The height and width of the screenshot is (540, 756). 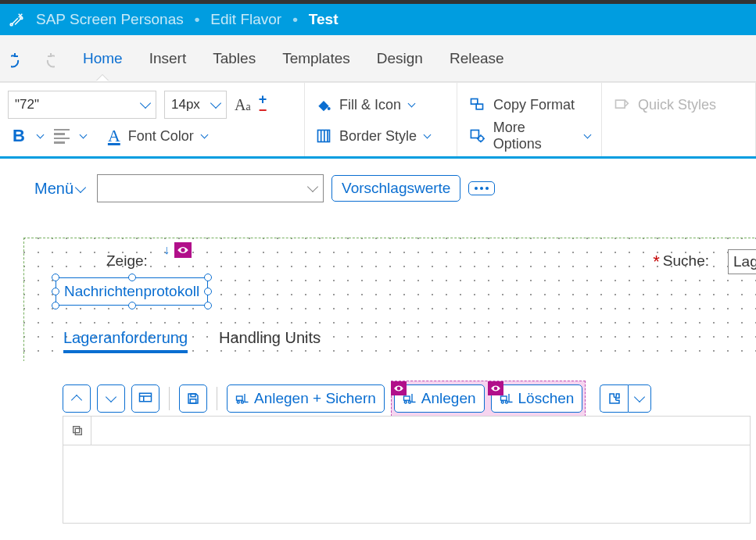 What do you see at coordinates (235, 59) in the screenshot?
I see `tab-tables: Tables` at bounding box center [235, 59].